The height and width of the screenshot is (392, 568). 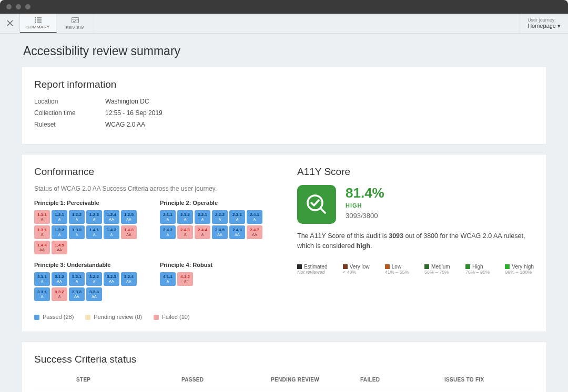 What do you see at coordinates (185, 232) in the screenshot?
I see `criterion-chip: 2.4.3A` at bounding box center [185, 232].